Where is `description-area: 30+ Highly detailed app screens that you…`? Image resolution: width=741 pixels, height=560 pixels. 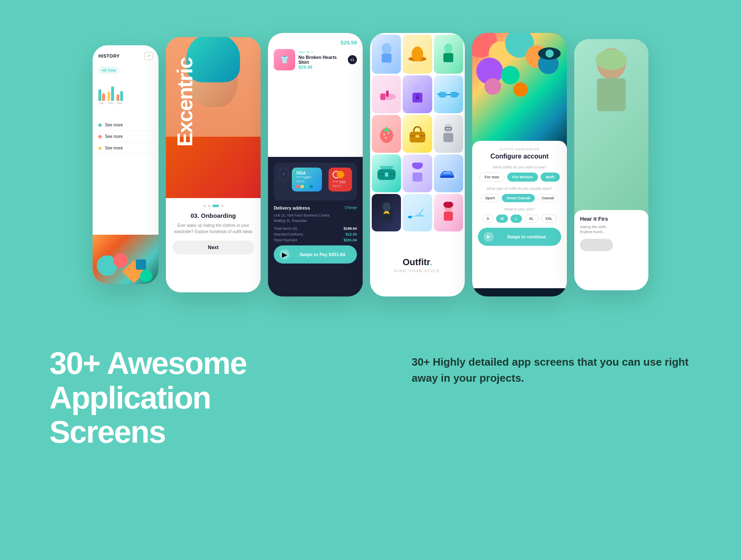
description-area: 30+ Highly detailed app screens that you… is located at coordinates (552, 366).